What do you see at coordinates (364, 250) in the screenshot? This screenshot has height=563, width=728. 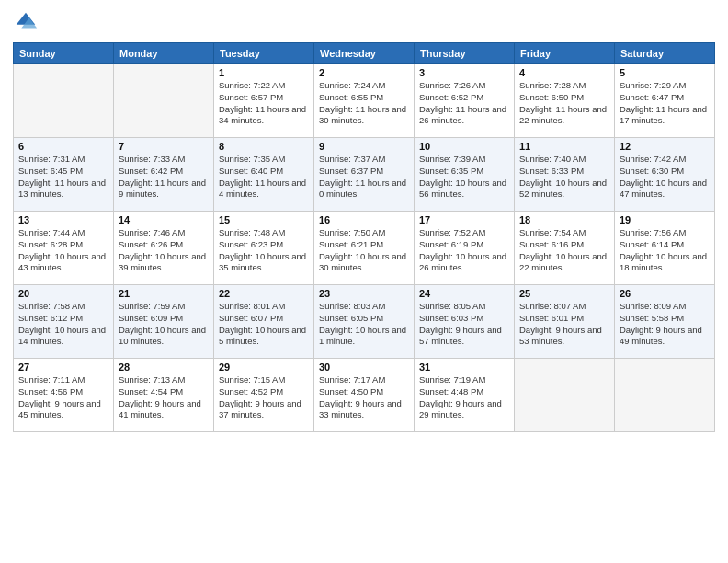 I see `day-info: Sunrise: 7:50 AMSunset: 6:21 PMDaylight:…` at bounding box center [364, 250].